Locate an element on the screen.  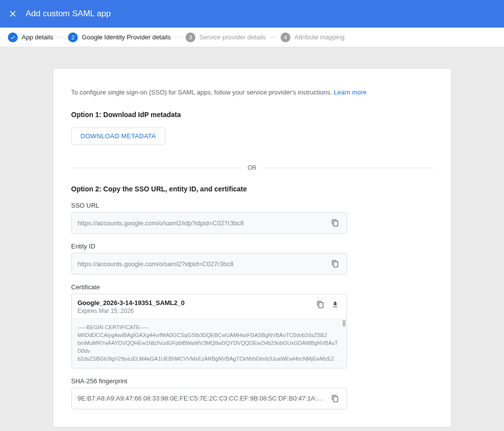
intro-text: To configure single sign-on (SSO) for SA… is located at coordinates (252, 92).